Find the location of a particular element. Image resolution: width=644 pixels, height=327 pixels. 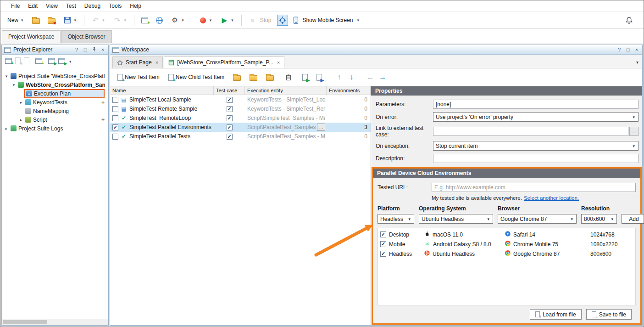

tree-item: ▸ KeywordTests + is located at coordinates (55, 102).